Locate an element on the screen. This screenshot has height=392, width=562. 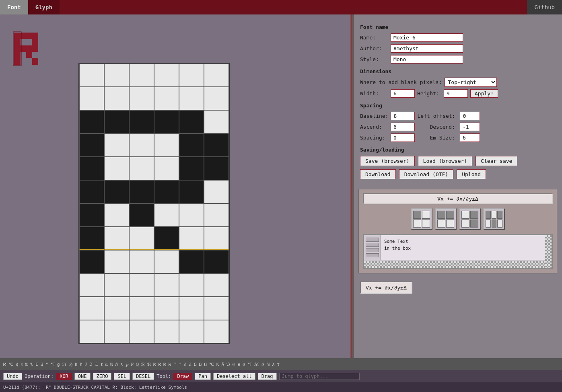
download-button: Download is located at coordinates (378, 174).